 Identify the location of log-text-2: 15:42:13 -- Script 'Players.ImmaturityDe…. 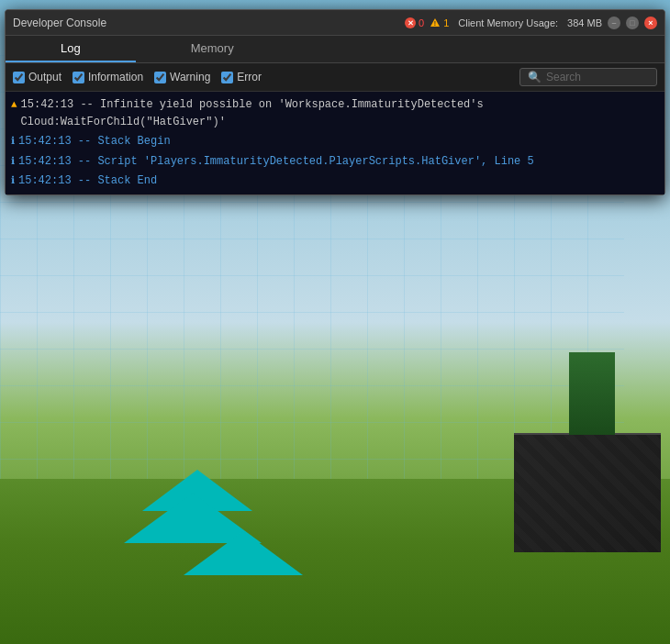
(276, 161).